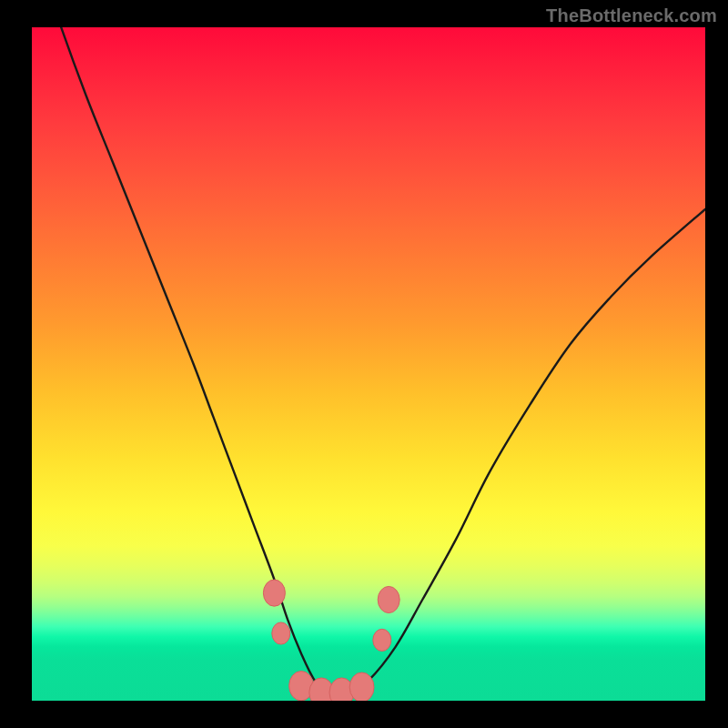  What do you see at coordinates (274, 593) in the screenshot?
I see `marker-left-anchor` at bounding box center [274, 593].